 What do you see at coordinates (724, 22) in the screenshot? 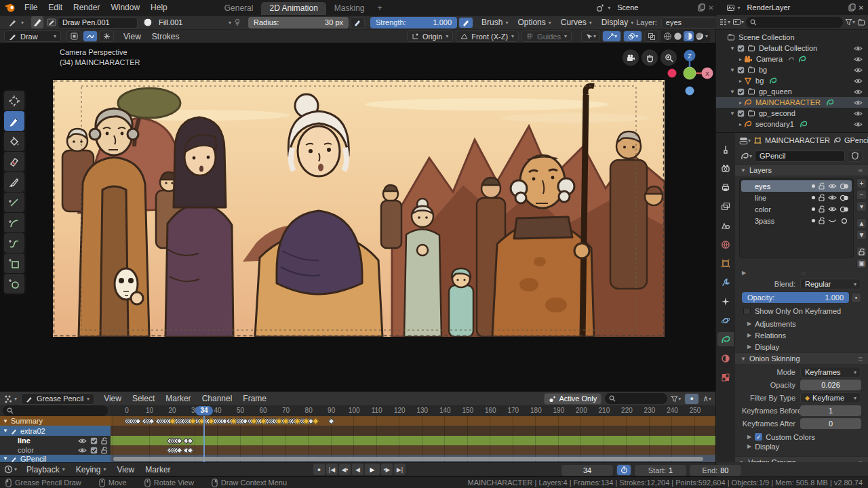
I see `display-mode-dropdown: ▾` at bounding box center [724, 22].